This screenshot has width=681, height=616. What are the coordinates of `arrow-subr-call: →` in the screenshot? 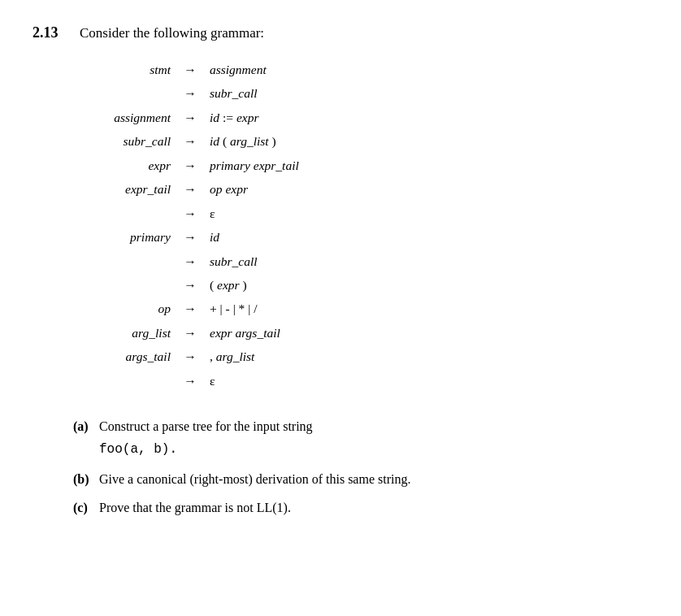 It's located at (190, 141).